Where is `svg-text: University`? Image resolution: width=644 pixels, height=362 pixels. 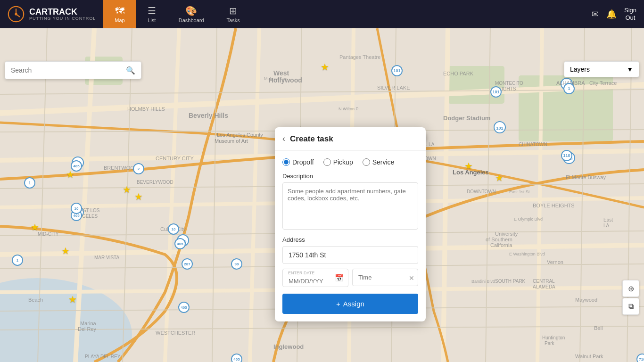 svg-text: University is located at coordinates (506, 234).